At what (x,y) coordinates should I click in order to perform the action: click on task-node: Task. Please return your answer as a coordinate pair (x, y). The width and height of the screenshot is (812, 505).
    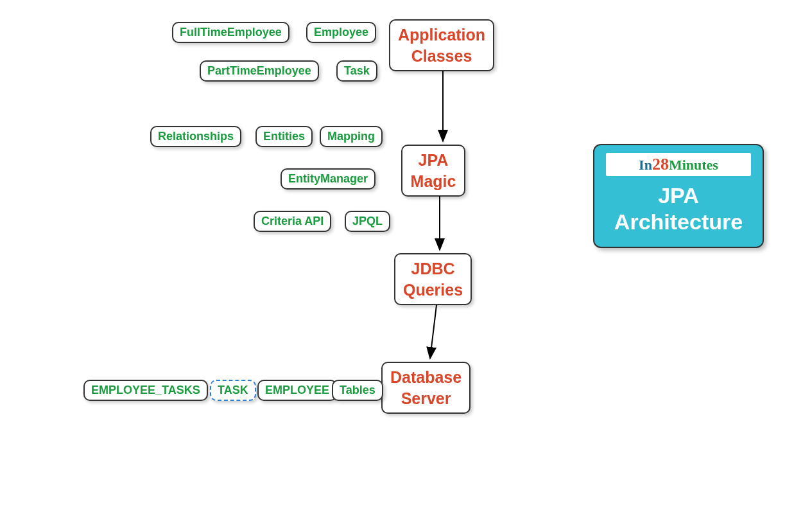
    Looking at the image, I should click on (357, 71).